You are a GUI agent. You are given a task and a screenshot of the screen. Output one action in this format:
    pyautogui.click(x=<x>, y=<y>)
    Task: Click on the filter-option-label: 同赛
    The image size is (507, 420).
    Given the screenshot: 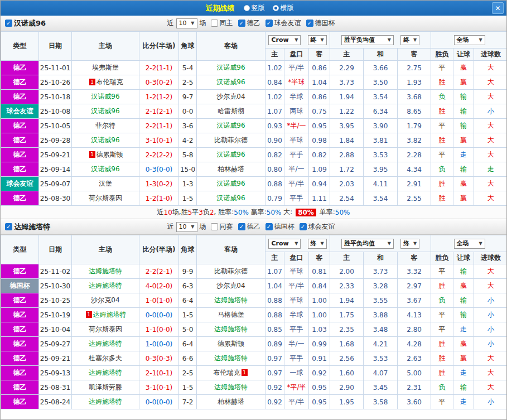 What is the action you would take?
    pyautogui.click(x=226, y=226)
    